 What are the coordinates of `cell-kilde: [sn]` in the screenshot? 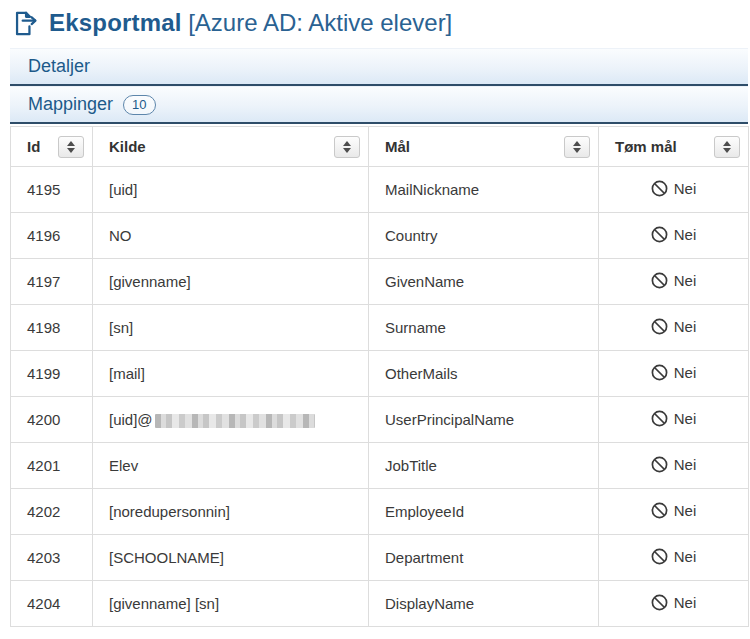 It's located at (231, 328).